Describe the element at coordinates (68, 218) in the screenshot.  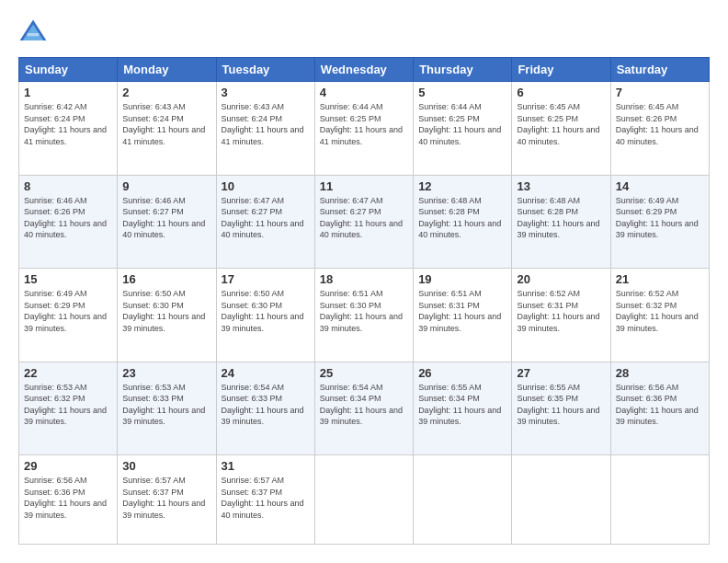
I see `cell-info: Sunrise: 6:46 AMSunset: 6:26 PMDaylight:…` at that location.